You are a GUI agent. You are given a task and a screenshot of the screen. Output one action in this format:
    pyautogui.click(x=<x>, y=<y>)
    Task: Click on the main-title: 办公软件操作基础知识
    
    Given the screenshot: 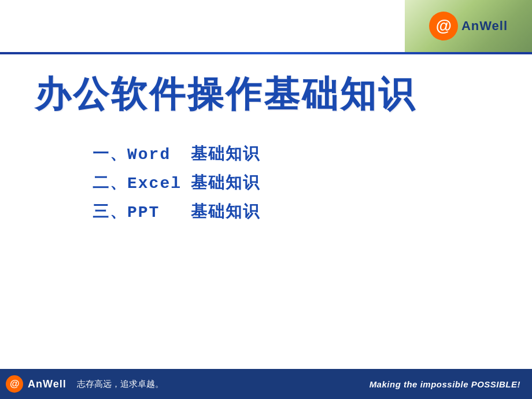 What is the action you would take?
    pyautogui.click(x=226, y=94)
    